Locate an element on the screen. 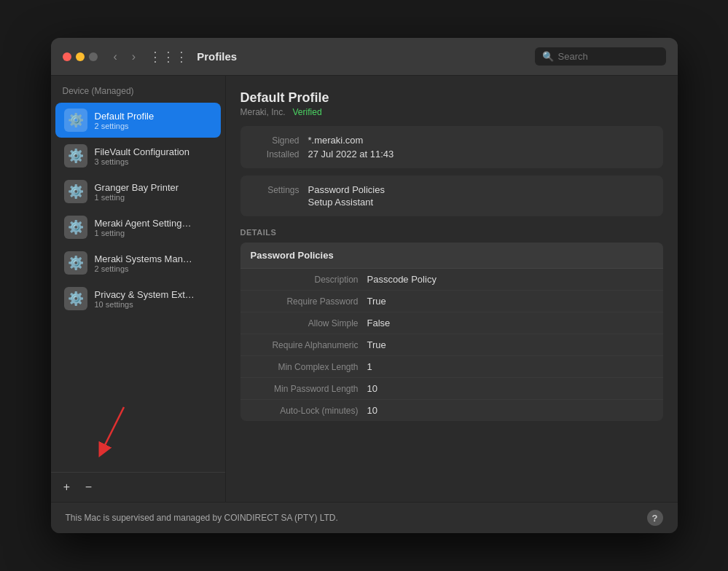 This screenshot has width=728, height=571. sidebar-item-default-profile: ⚙️ Default Profile 2 settings is located at coordinates (138, 120).